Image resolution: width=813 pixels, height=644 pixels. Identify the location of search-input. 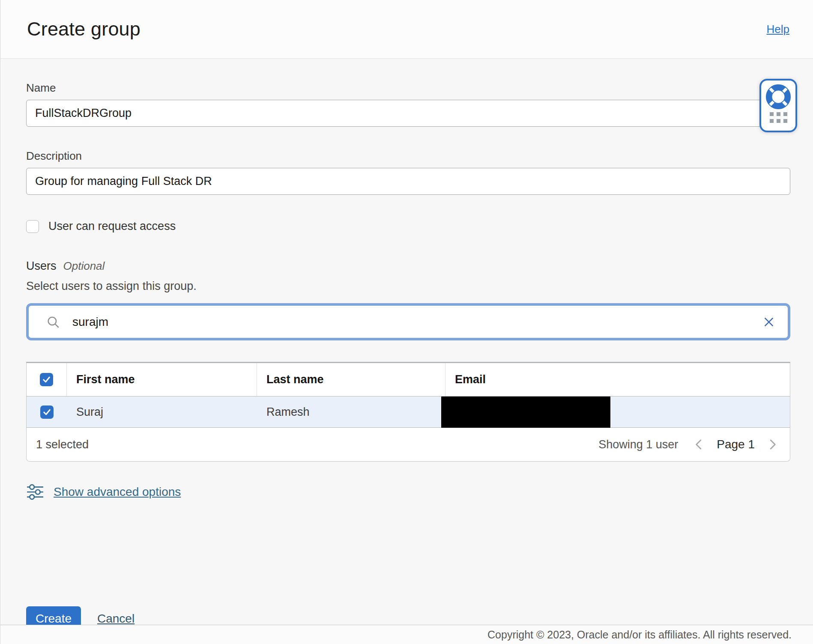
(417, 322).